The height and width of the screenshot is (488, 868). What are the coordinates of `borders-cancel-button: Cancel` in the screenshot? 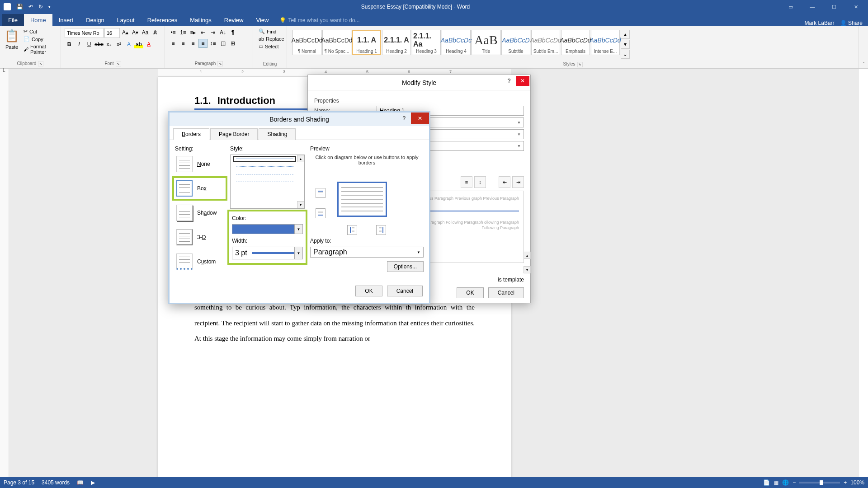 It's located at (405, 291).